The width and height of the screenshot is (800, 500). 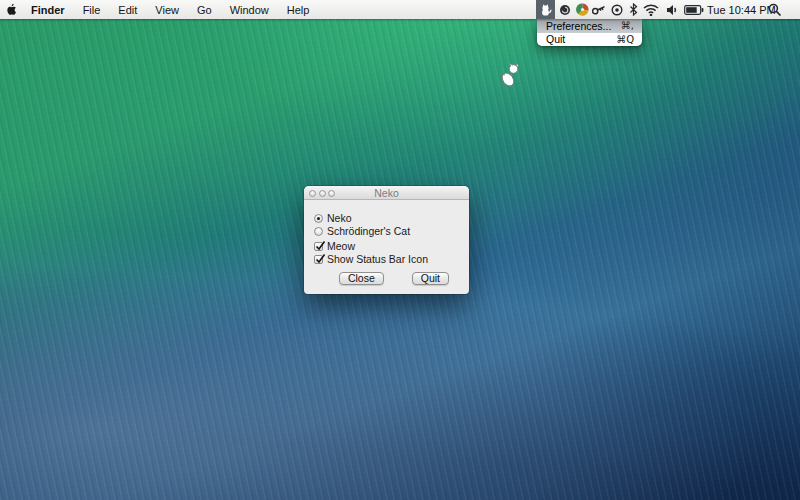 What do you see at coordinates (774, 10) in the screenshot?
I see `spotlight-magnifier-icon` at bounding box center [774, 10].